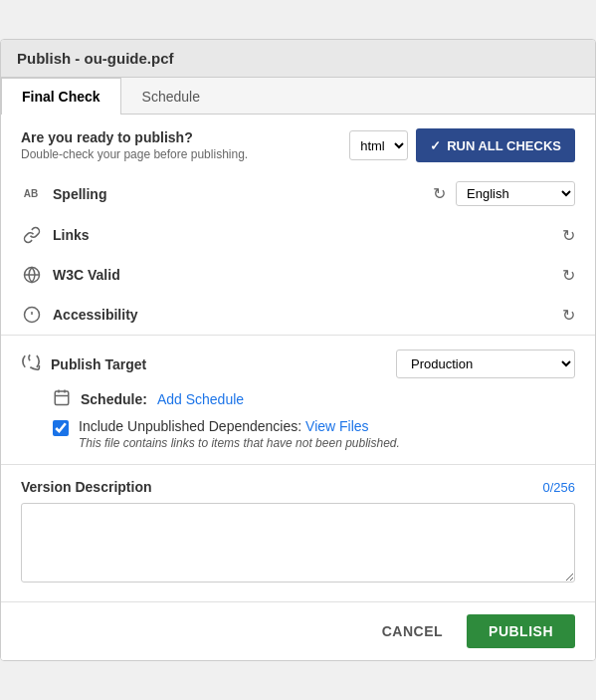  I want to click on check-row-links: Links ↻, so click(298, 235).